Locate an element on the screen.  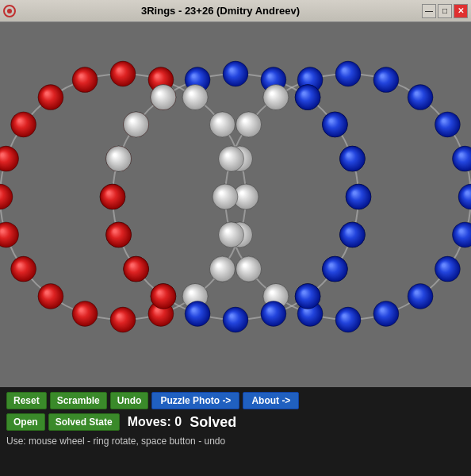
window-title: 3Rings - 23+26 (Dmitry Andreev) is located at coordinates (220, 11).